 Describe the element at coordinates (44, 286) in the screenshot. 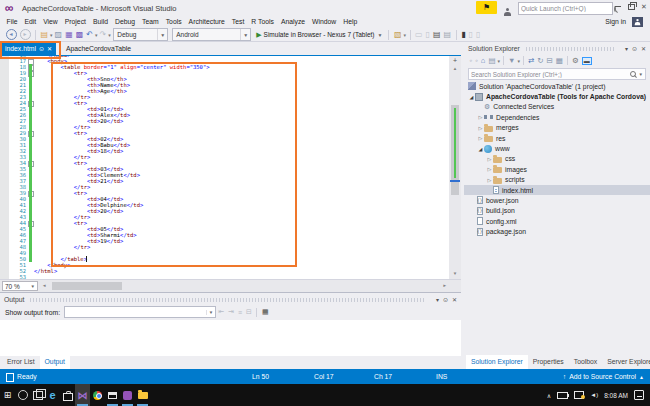

I see `scroll-left-icon: ◄` at that location.